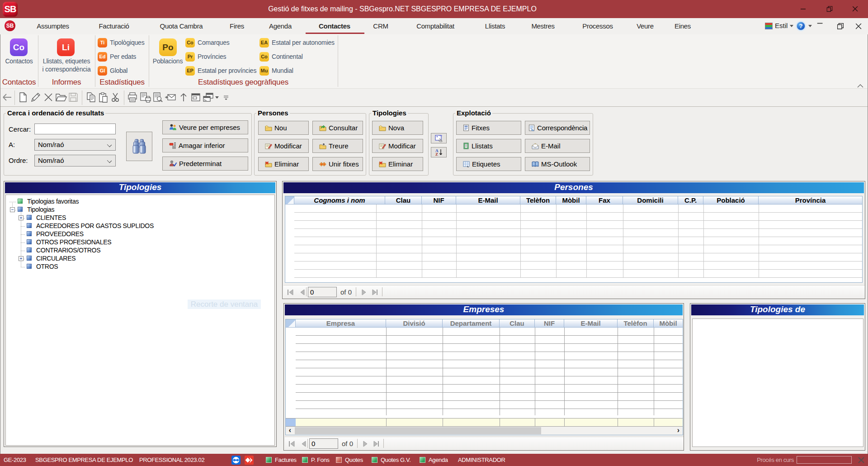  What do you see at coordinates (489, 164) in the screenshot?
I see `explotacio-etiquetes-button: Etiquetes` at bounding box center [489, 164].